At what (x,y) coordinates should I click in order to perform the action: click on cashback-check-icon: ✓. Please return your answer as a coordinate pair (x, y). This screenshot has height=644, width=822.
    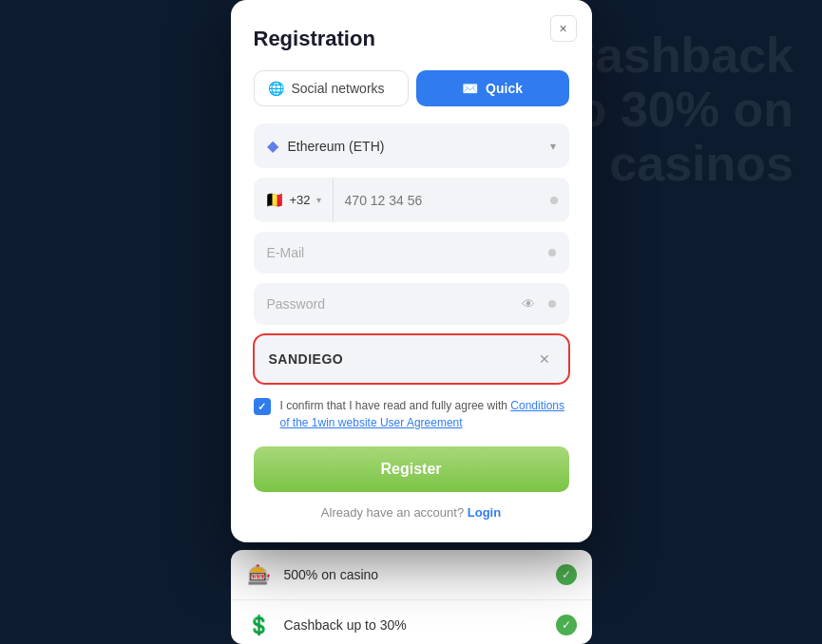
    Looking at the image, I should click on (566, 625).